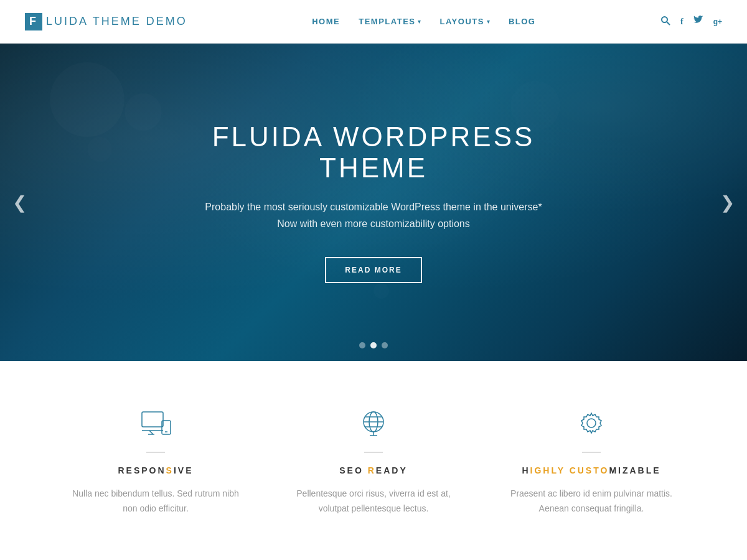 Image resolution: width=747 pixels, height=560 pixels. Describe the element at coordinates (423, 21) in the screenshot. I see `main-nav: HOME TEMPLATES ▾ LAYOUTS ▾ BLOG` at that location.